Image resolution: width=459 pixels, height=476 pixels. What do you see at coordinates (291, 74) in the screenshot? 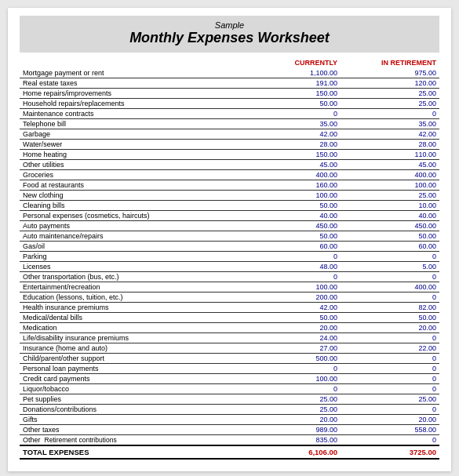
I see `row-currently: 1,100.00` at bounding box center [291, 74].